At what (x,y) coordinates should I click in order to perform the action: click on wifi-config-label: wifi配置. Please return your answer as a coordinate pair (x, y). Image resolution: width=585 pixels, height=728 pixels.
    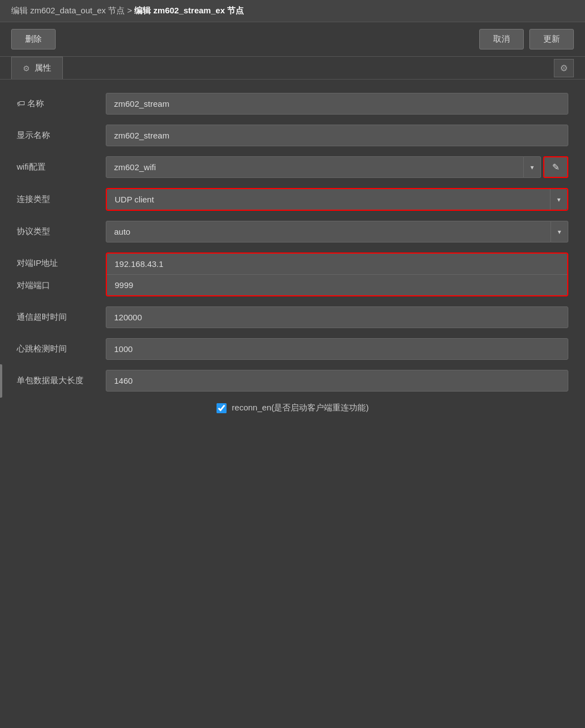
    Looking at the image, I should click on (61, 167).